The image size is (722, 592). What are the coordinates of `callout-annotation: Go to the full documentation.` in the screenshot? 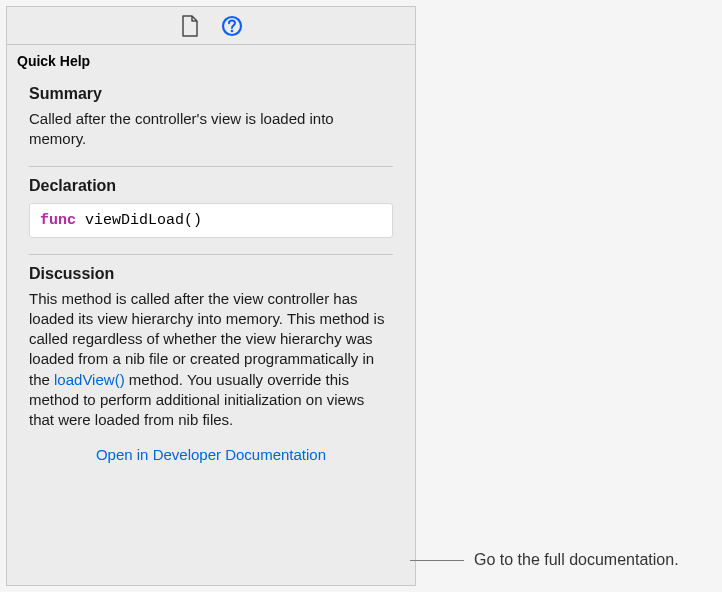 It's located at (544, 560).